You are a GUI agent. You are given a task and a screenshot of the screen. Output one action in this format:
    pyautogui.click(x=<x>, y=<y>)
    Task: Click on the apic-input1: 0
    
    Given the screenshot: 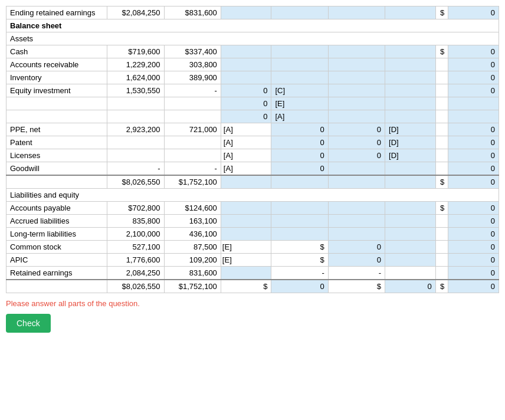 What is the action you would take?
    pyautogui.click(x=356, y=260)
    